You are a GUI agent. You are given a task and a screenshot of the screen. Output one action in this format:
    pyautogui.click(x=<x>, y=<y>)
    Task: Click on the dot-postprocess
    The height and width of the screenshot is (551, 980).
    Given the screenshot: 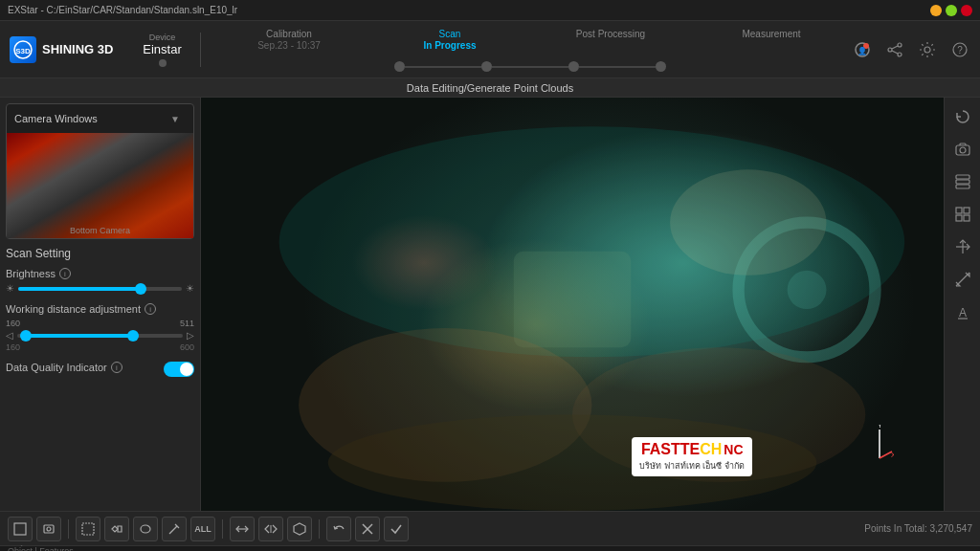 What is the action you would take?
    pyautogui.click(x=574, y=67)
    